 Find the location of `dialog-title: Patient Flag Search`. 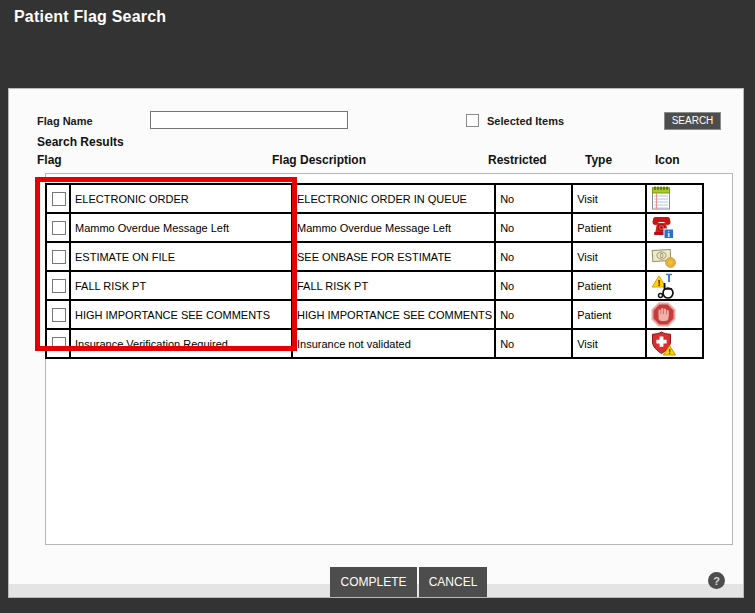

dialog-title: Patient Flag Search is located at coordinates (90, 17).